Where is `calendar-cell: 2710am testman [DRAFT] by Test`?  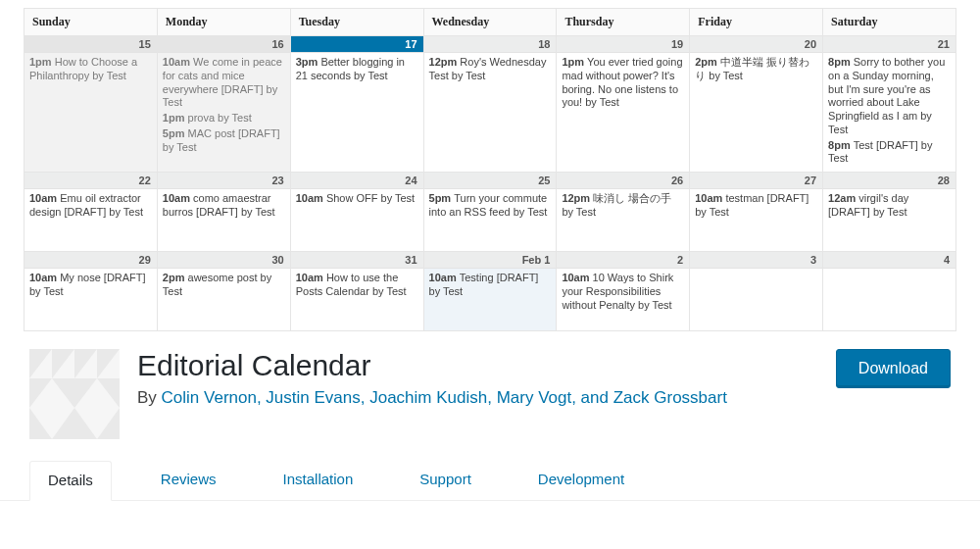 calendar-cell: 2710am testman [DRAFT] by Test is located at coordinates (757, 212).